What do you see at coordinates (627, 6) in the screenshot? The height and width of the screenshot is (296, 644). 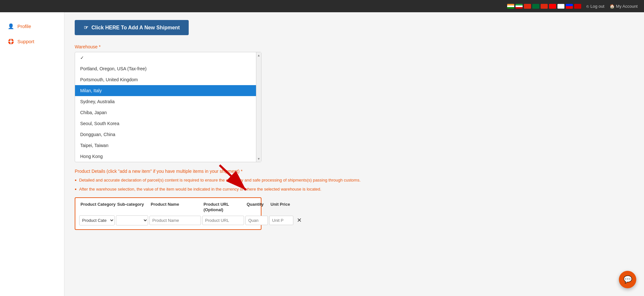 I see `account-label: My Account` at bounding box center [627, 6].